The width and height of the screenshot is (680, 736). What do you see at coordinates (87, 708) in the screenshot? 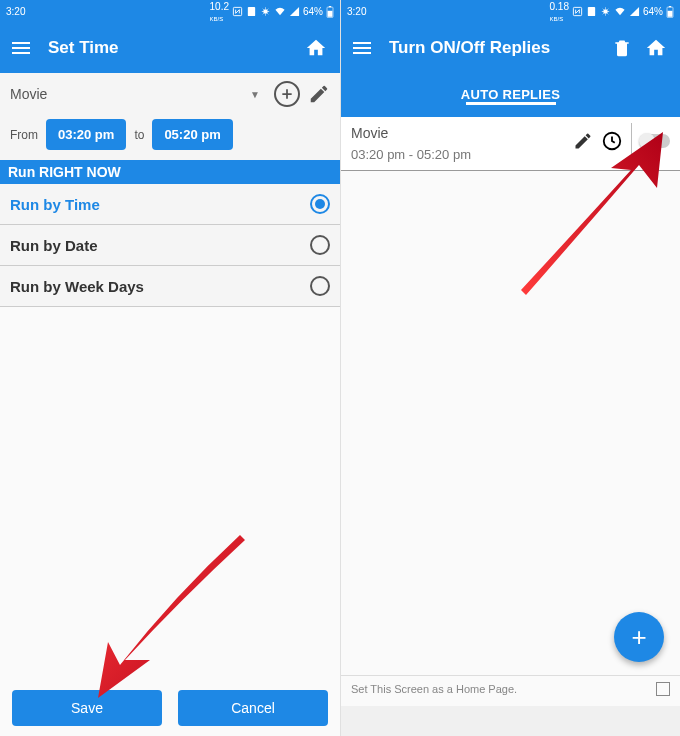
I see `save-button: Save` at bounding box center [87, 708].